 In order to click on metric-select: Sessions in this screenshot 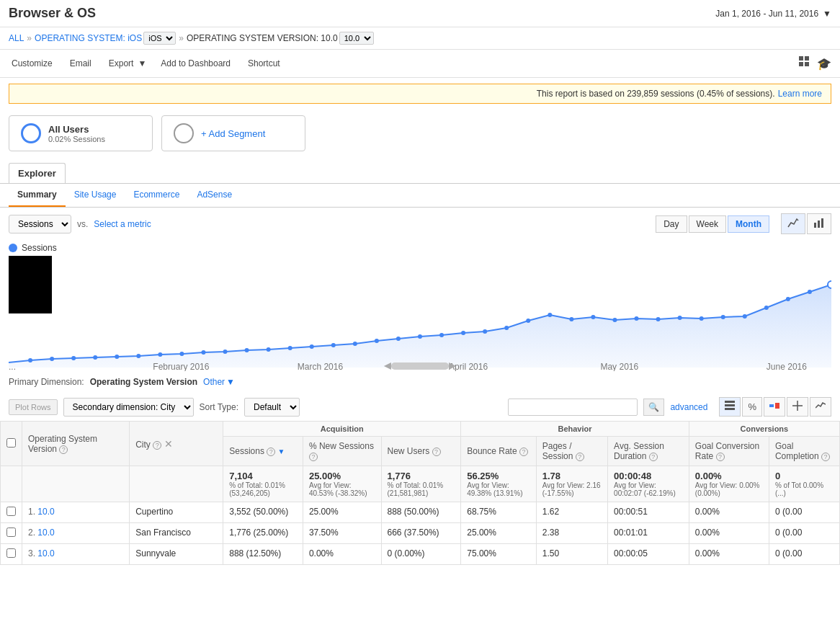, I will do `click(40, 224)`.